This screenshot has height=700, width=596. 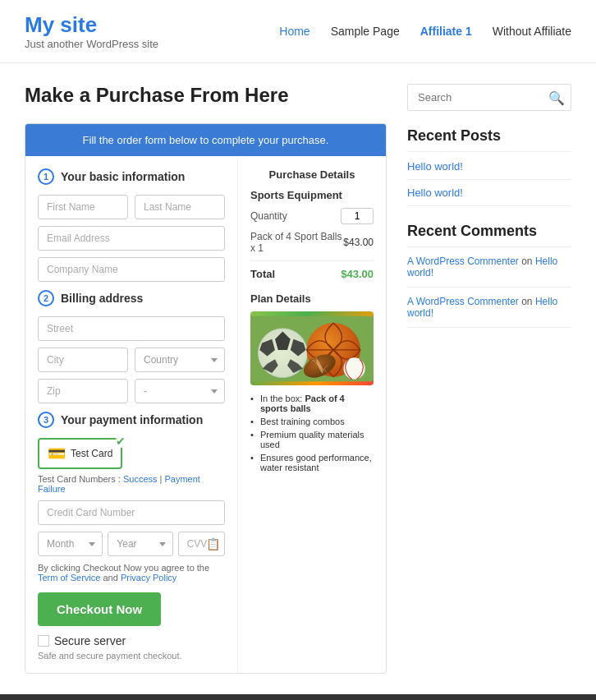 What do you see at coordinates (312, 348) in the screenshot?
I see `sports-image` at bounding box center [312, 348].